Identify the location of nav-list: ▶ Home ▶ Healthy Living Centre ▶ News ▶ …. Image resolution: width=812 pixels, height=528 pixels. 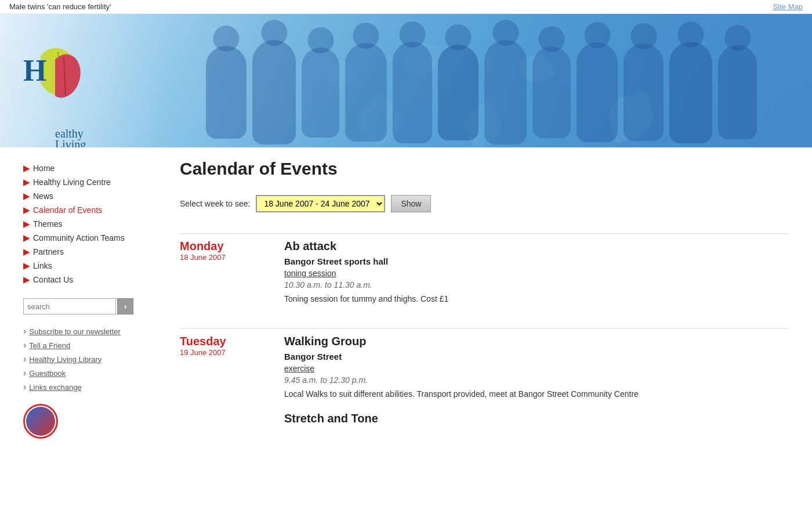
(87, 224).